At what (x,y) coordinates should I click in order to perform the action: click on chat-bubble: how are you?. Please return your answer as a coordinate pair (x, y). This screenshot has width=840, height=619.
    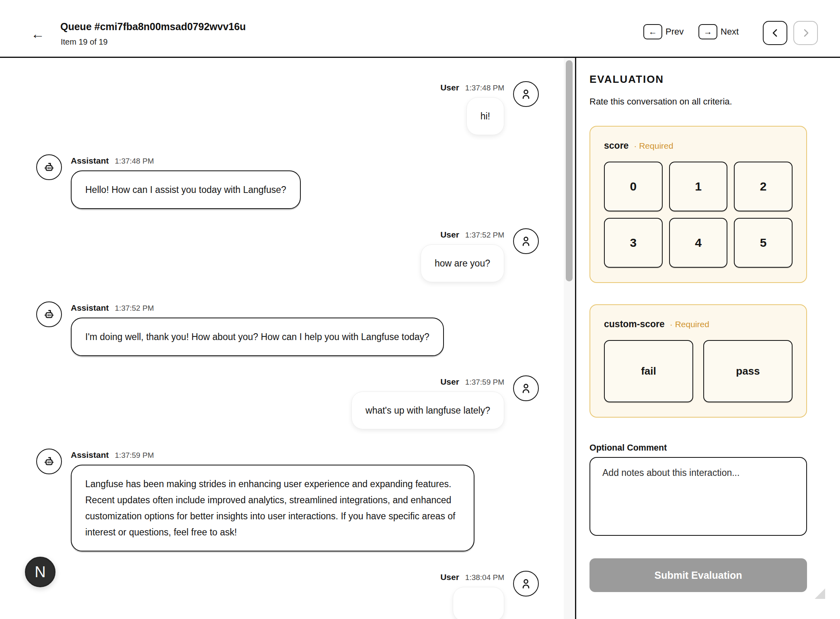
    Looking at the image, I should click on (462, 263).